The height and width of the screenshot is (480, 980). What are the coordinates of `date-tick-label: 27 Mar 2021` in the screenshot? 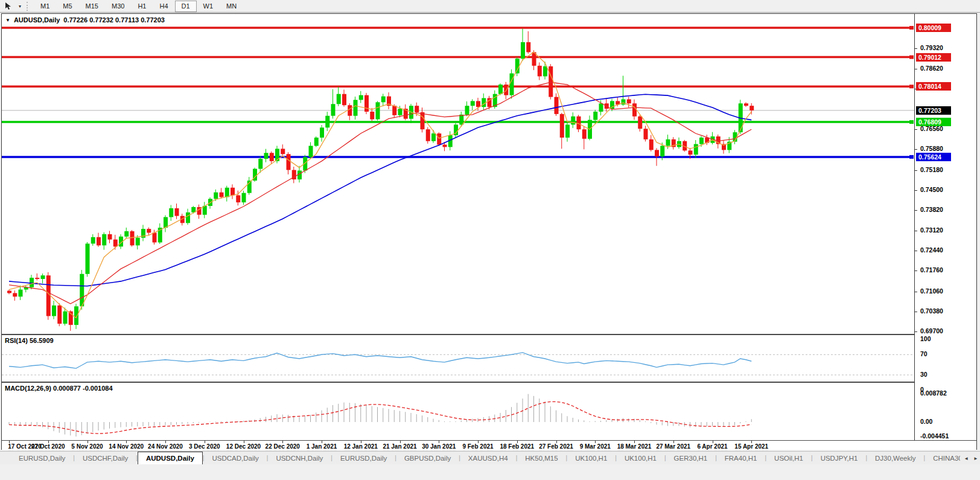 It's located at (673, 447).